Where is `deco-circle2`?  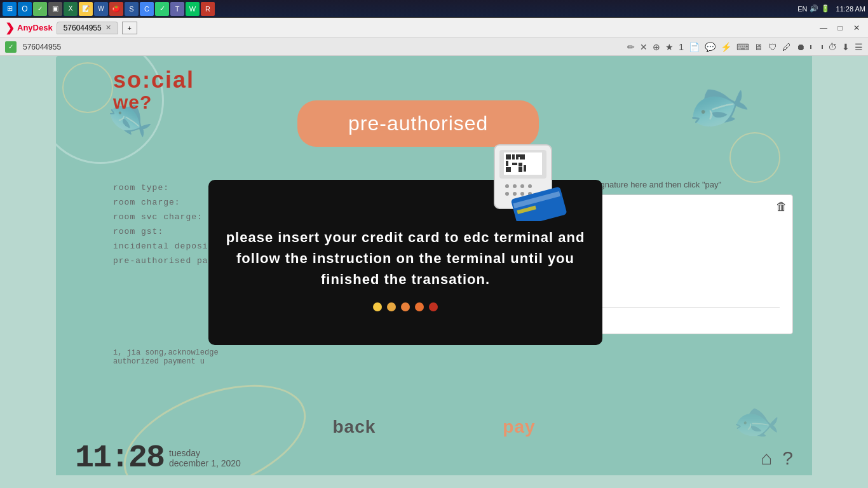 deco-circle2 is located at coordinates (755, 158).